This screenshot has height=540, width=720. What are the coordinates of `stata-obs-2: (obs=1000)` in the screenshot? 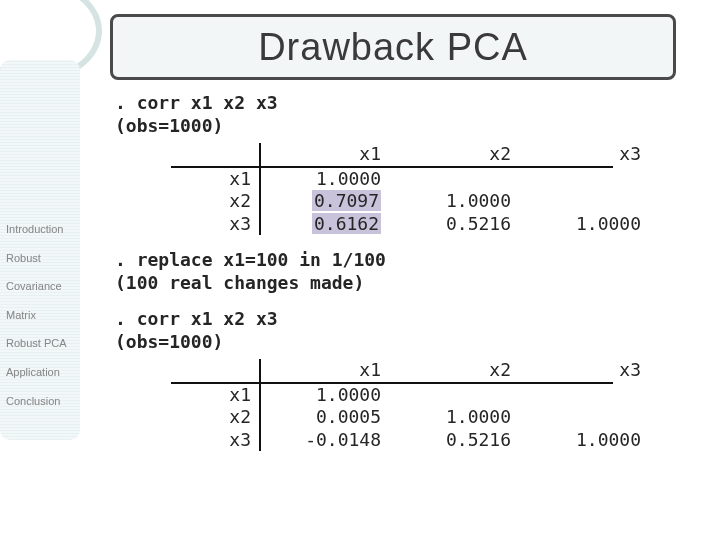 It's located at (405, 342).